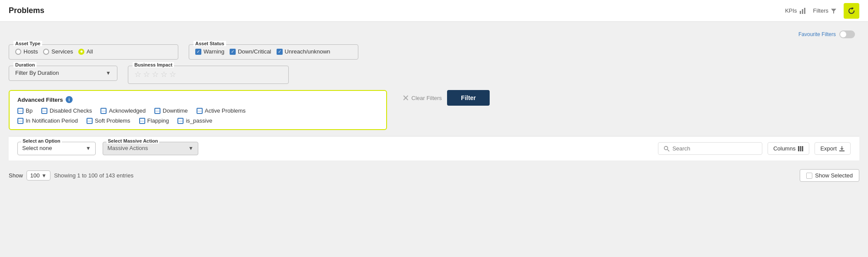  What do you see at coordinates (20, 111) in the screenshot?
I see `bp-checkbox: —` at bounding box center [20, 111].